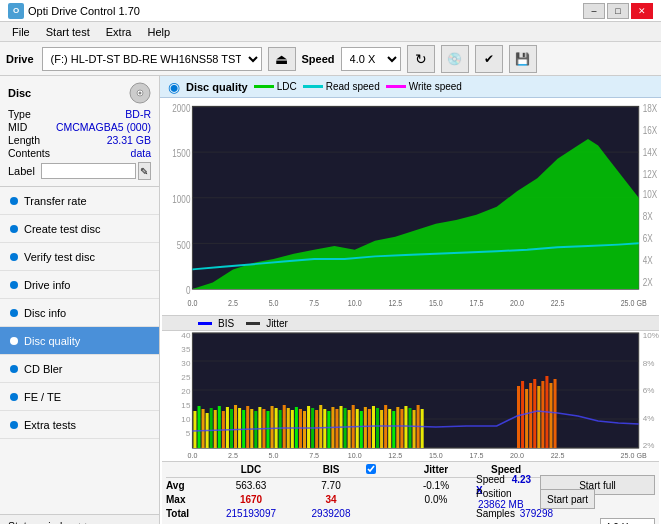  Describe the element at coordinates (181, 200) in the screenshot. I see `svg-text: 1000` at that location.